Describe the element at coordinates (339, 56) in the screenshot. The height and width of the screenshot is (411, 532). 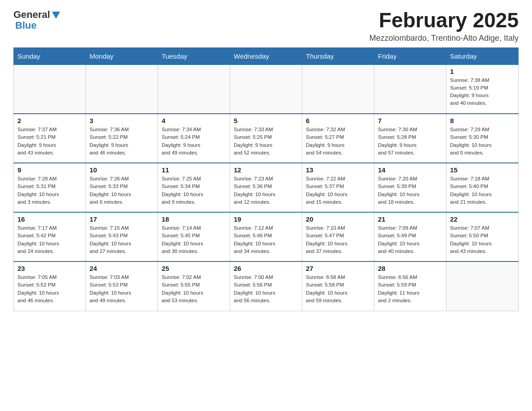
I see `col-thursday: Thursday` at that location.